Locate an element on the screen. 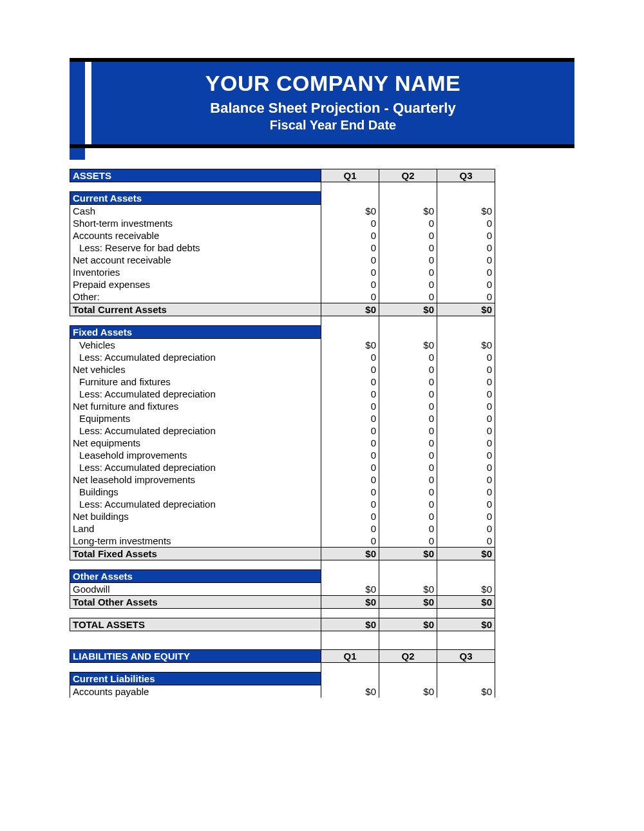  row-label: Inventories is located at coordinates (196, 272).